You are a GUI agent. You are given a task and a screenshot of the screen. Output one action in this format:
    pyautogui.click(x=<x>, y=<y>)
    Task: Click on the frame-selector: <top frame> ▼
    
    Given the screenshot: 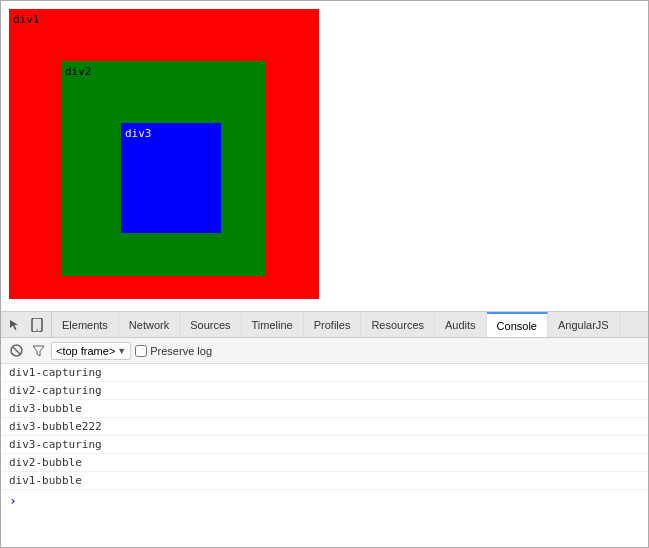 What is the action you would take?
    pyautogui.click(x=91, y=351)
    